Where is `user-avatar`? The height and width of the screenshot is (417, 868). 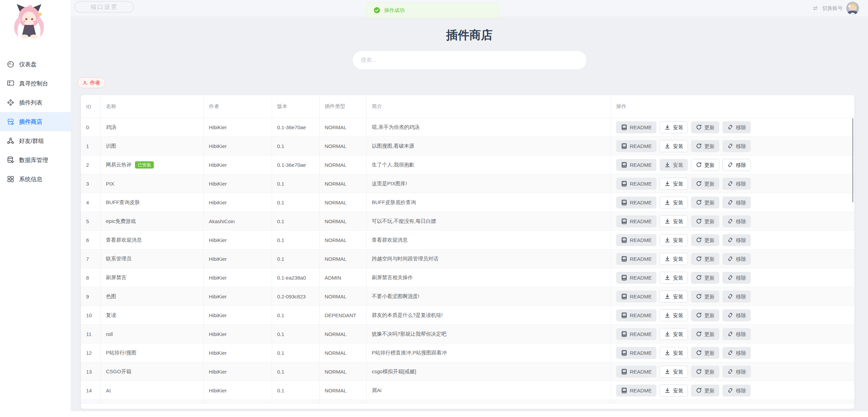
user-avatar is located at coordinates (853, 8).